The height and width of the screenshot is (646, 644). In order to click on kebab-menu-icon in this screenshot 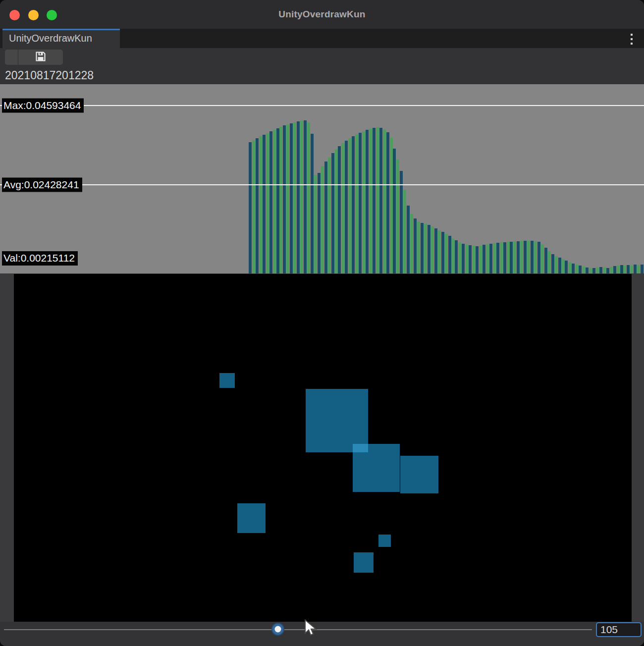, I will do `click(632, 39)`.